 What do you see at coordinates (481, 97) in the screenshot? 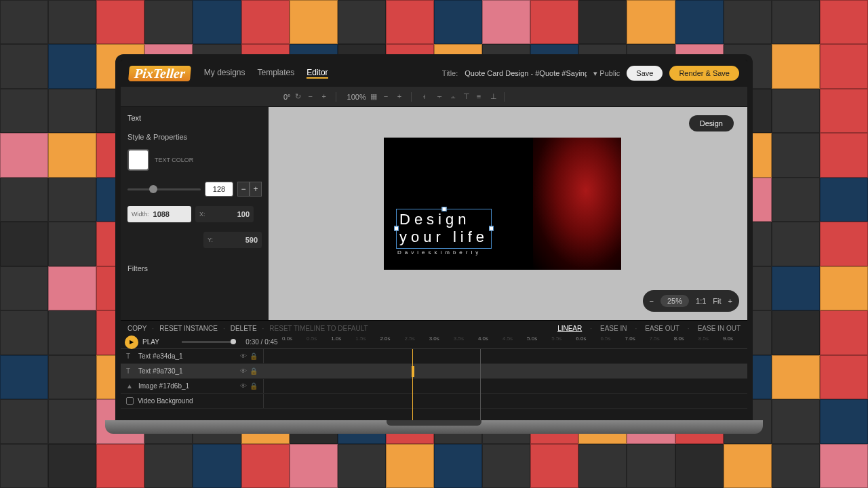
I see `align-middle-icon: ≡` at bounding box center [481, 97].